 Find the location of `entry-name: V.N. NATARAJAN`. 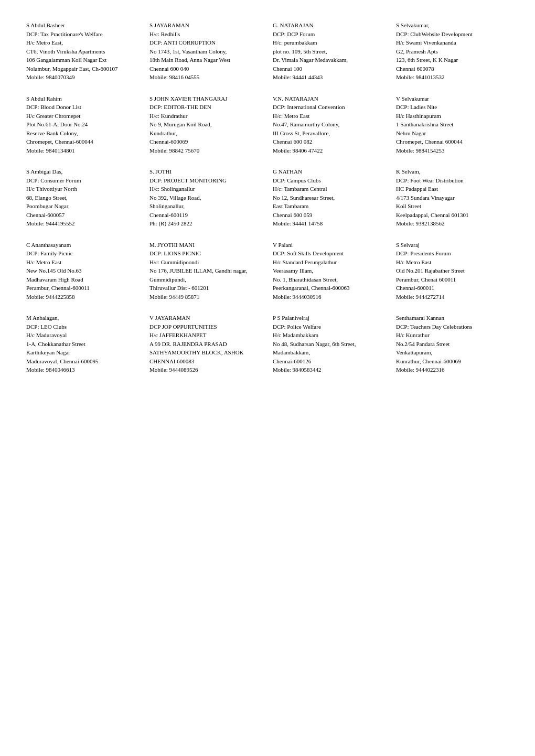

entry-name: V.N. NATARAJAN is located at coordinates (327, 99).